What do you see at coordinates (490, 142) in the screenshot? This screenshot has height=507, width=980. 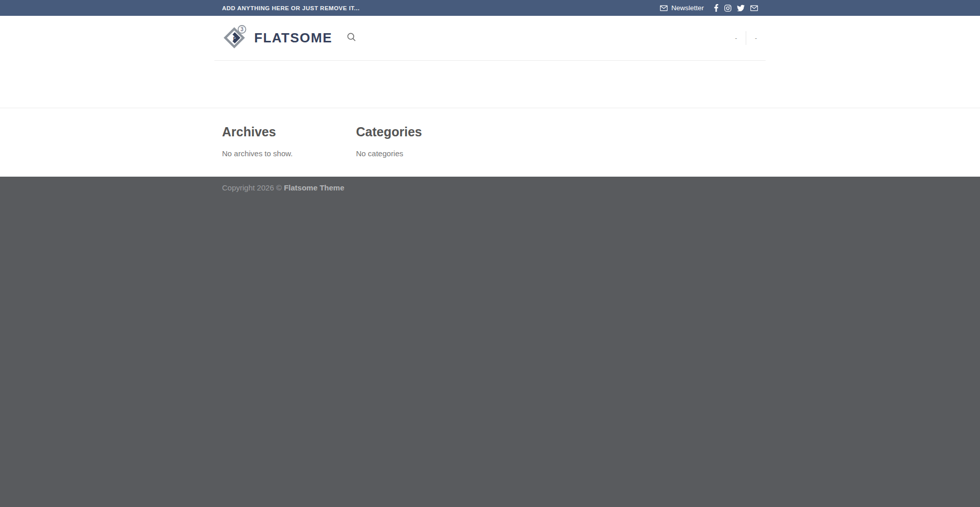 I see `footer-widgets: Archives No archives to show. Categories…` at bounding box center [490, 142].